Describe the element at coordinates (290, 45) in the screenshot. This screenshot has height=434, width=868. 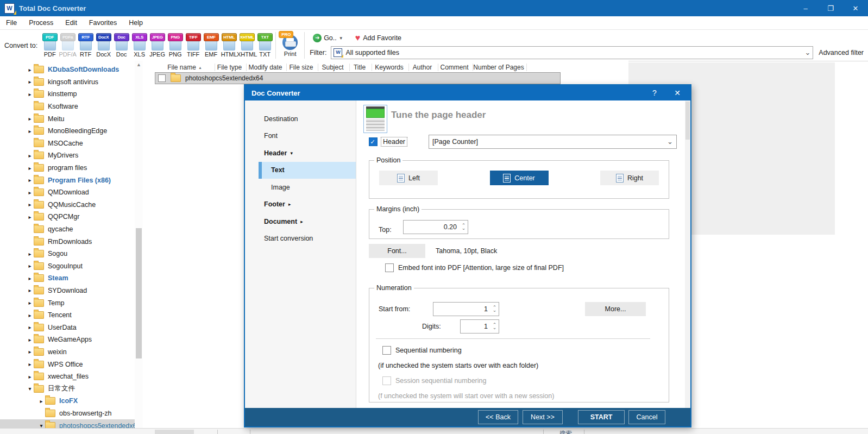
I see `print-button: PRO Print` at that location.